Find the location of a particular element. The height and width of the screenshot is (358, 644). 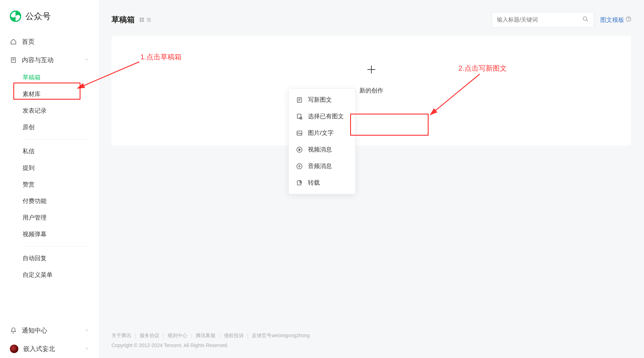

nav-paid: 付费功能 is located at coordinates (49, 201).